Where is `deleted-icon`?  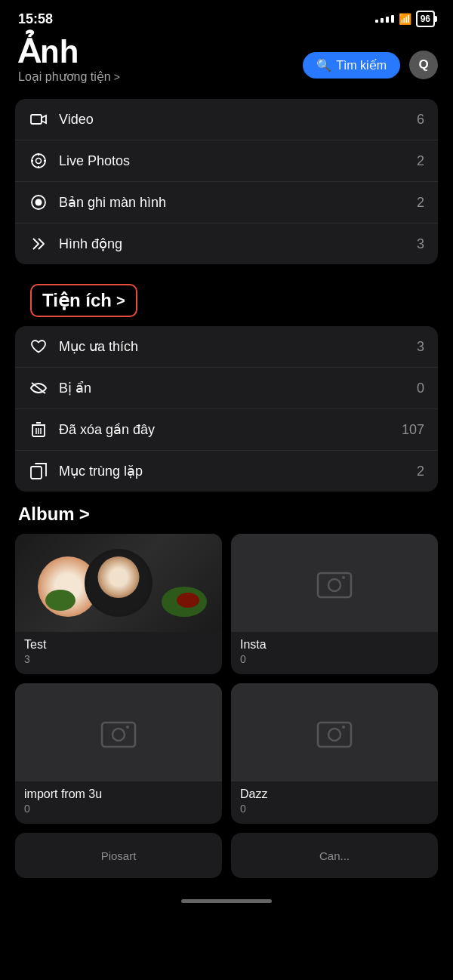 deleted-icon is located at coordinates (39, 430).